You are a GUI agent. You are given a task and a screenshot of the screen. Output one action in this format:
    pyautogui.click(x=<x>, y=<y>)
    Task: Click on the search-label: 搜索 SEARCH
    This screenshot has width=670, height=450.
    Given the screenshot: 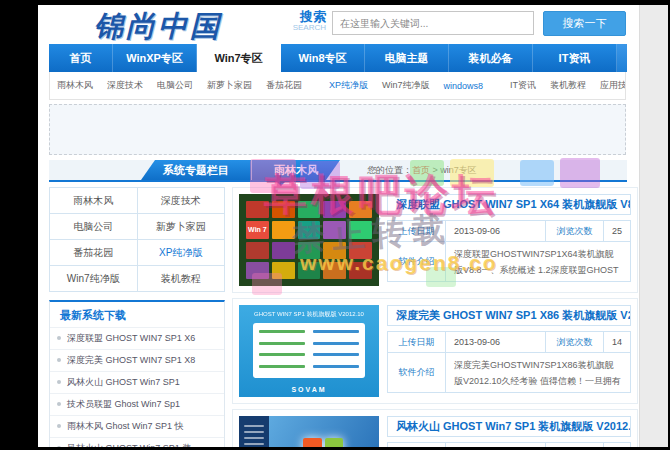 What is the action you would take?
    pyautogui.click(x=304, y=21)
    